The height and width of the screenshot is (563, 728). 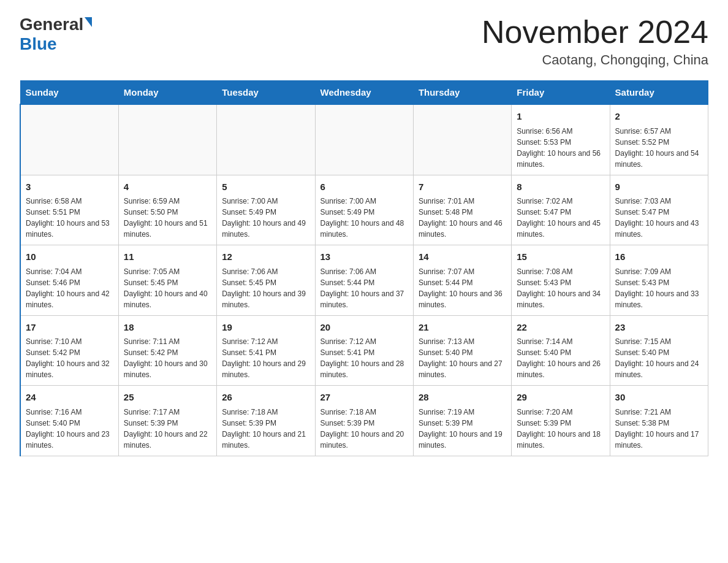 What do you see at coordinates (69, 210) in the screenshot?
I see `calendar-cell: 3Sunrise: 6:58 AM Sunset: 5:51 PM Daylig…` at bounding box center [69, 210].